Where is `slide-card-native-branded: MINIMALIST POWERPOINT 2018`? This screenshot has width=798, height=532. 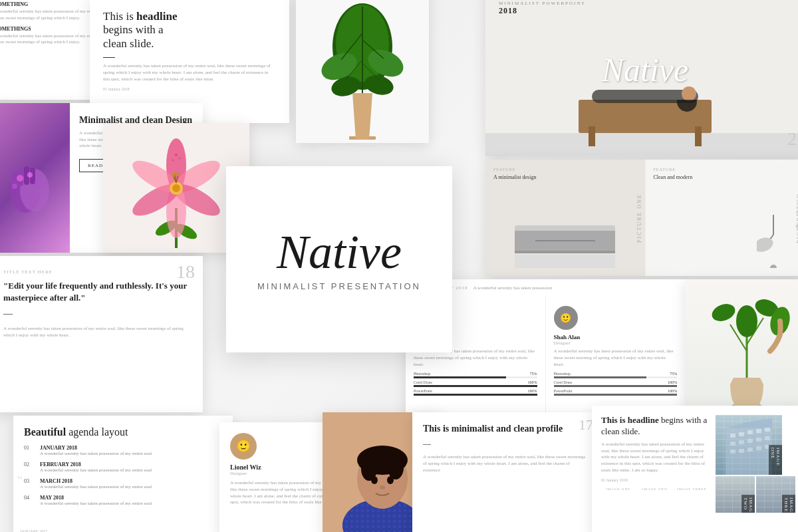 slide-card-native-branded: MINIMALIST POWERPOINT 2018 is located at coordinates (642, 78).